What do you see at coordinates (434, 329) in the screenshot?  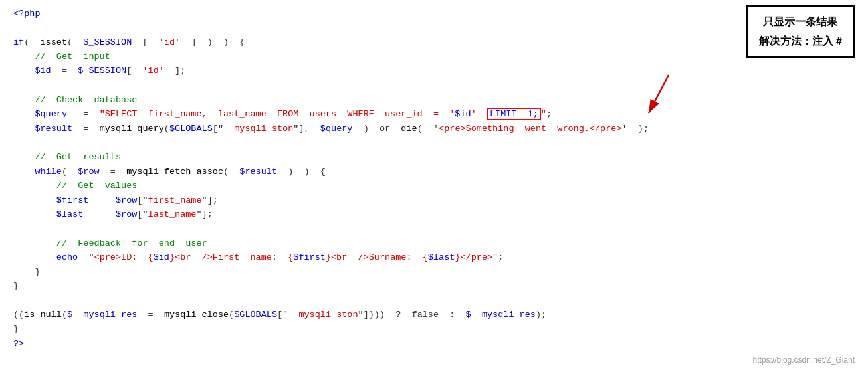 I see `code-line-close-brace: }` at bounding box center [434, 329].